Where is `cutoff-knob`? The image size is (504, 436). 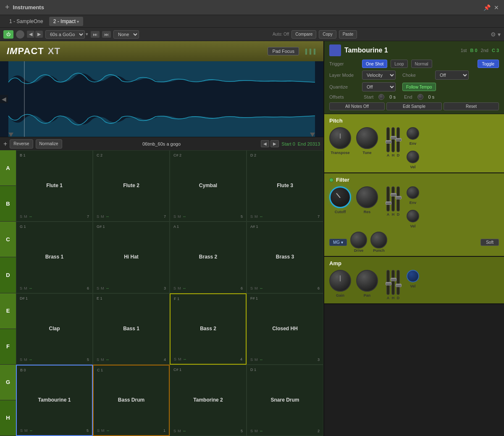
cutoff-knob is located at coordinates (340, 197).